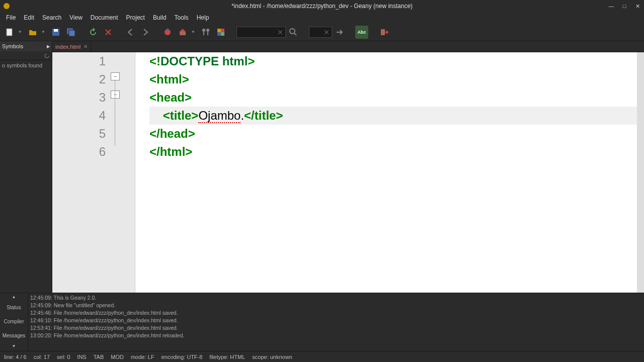 This screenshot has width=644, height=362. What do you see at coordinates (393, 134) in the screenshot?
I see `code-line: </head>` at bounding box center [393, 134].